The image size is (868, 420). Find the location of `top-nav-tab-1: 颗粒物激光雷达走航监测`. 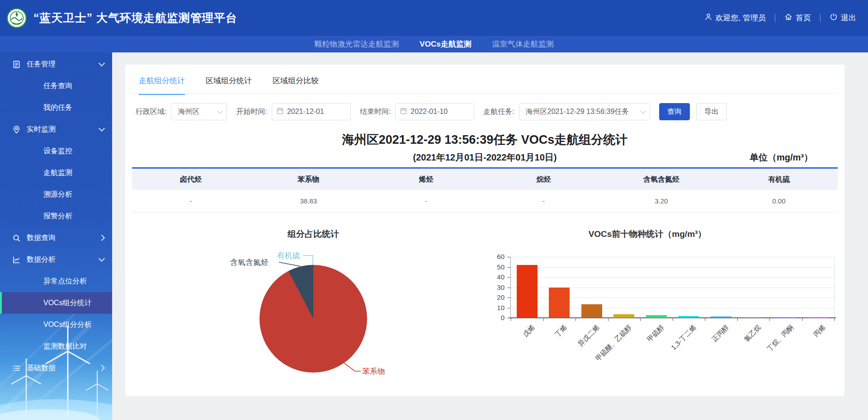

top-nav-tab-1: 颗粒物激光雷达走航监测 is located at coordinates (356, 44).